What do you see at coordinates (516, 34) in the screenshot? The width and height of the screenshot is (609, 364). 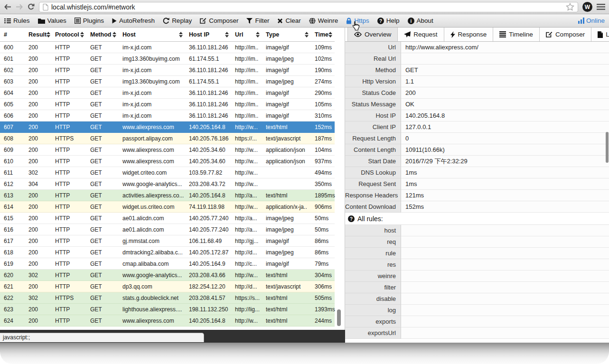 I see `tab-timeline: Timeline` at bounding box center [516, 34].